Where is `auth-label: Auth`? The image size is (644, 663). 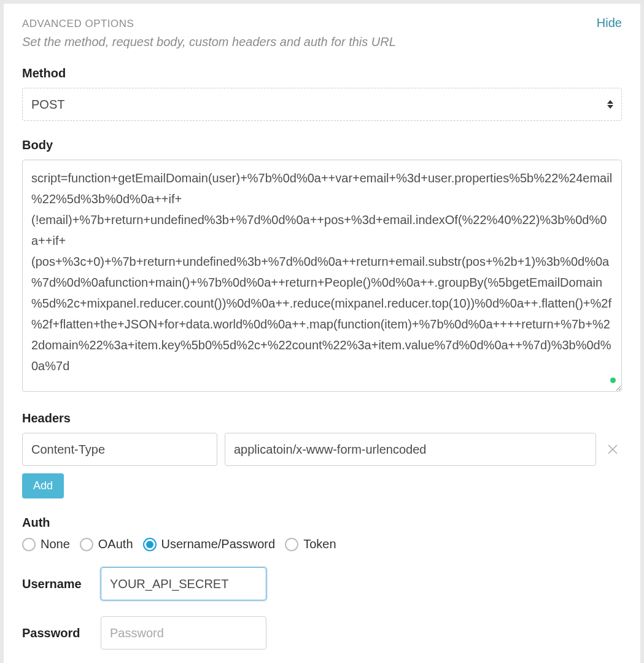
auth-label: Auth is located at coordinates (322, 523).